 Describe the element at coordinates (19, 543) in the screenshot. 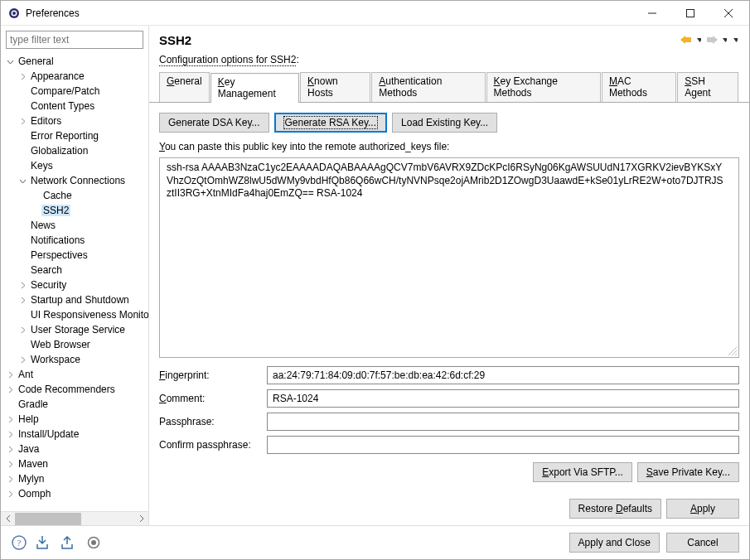

I see `help-icon: ?` at that location.